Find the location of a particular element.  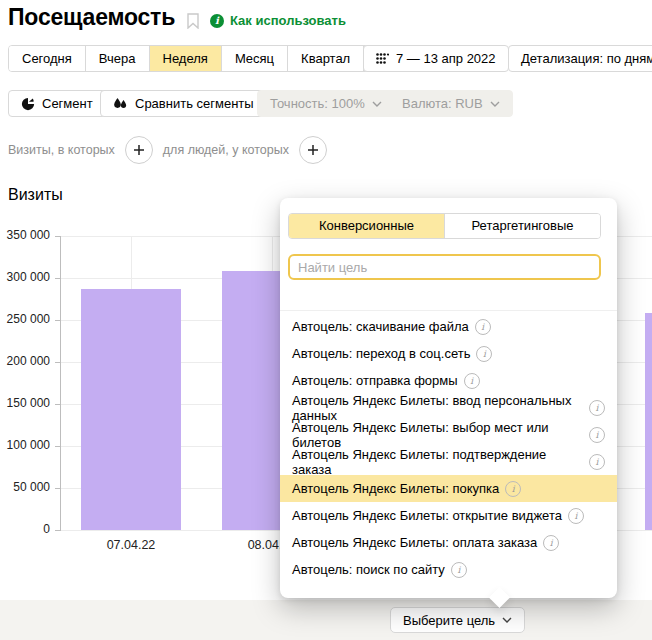

how-to-use-label: Как использовать is located at coordinates (288, 20).